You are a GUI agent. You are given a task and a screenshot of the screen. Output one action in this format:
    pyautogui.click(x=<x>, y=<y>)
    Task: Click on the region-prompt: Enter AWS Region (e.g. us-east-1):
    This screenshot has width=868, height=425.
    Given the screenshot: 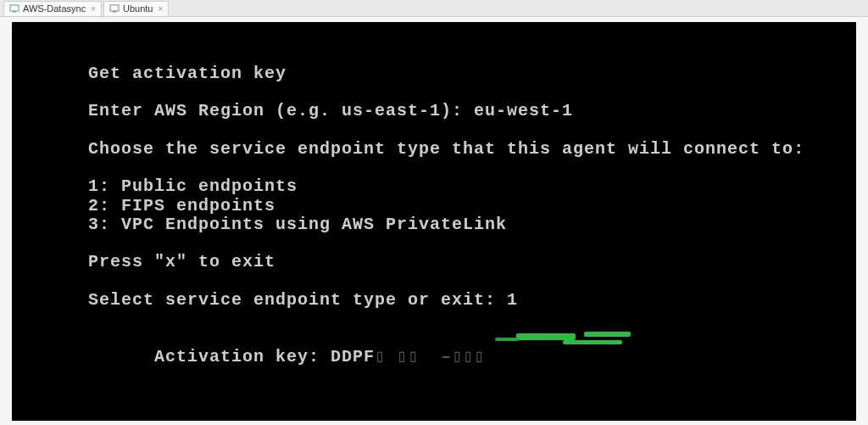 What is the action you would take?
    pyautogui.click(x=281, y=110)
    